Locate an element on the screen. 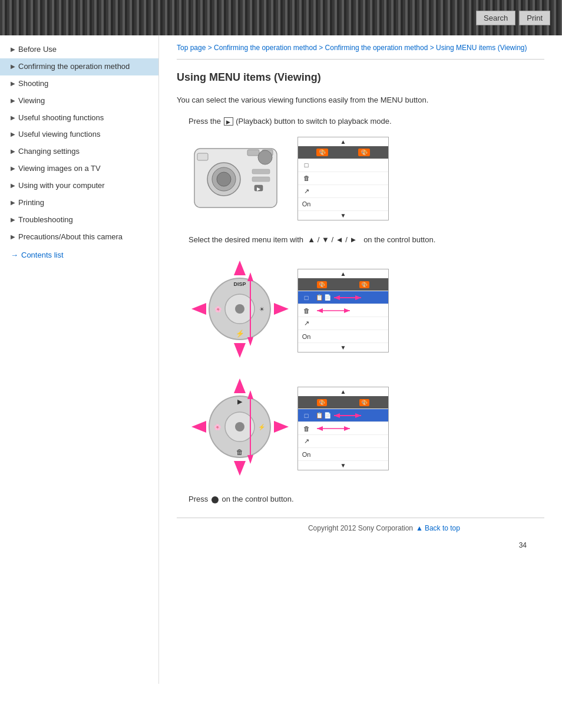 Image resolution: width=562 pixels, height=728 pixels. sidebar-item-printing: ▶ Printing is located at coordinates (79, 203).